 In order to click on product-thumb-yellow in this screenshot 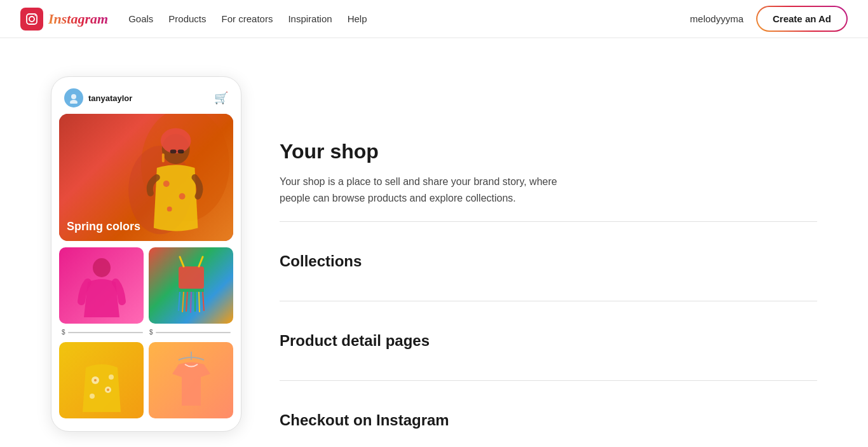, I will do `click(102, 380)`.